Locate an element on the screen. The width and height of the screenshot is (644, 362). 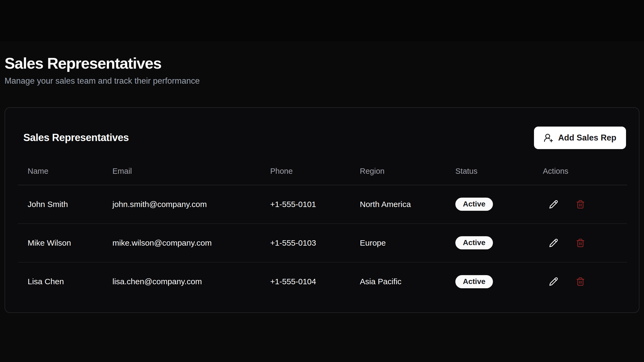
rep-phone: +1-555-0101 is located at coordinates (305, 204).